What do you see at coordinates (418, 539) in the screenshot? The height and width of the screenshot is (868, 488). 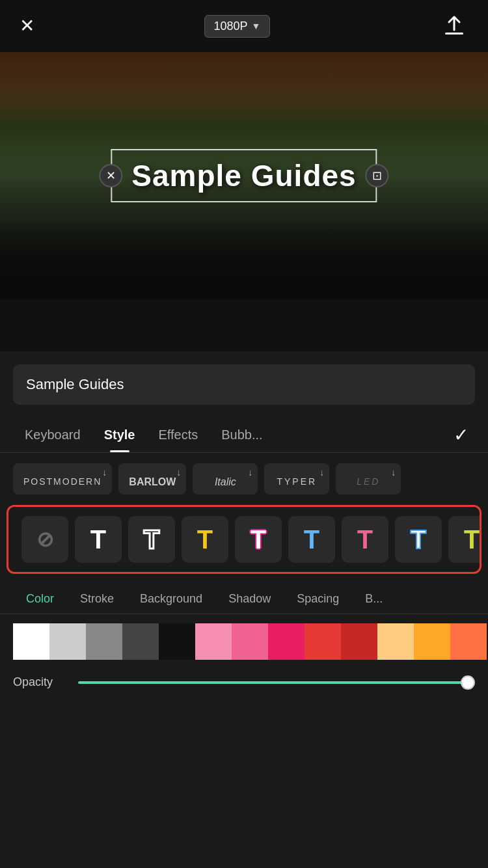 I see `style-blue-outline-button: T` at bounding box center [418, 539].